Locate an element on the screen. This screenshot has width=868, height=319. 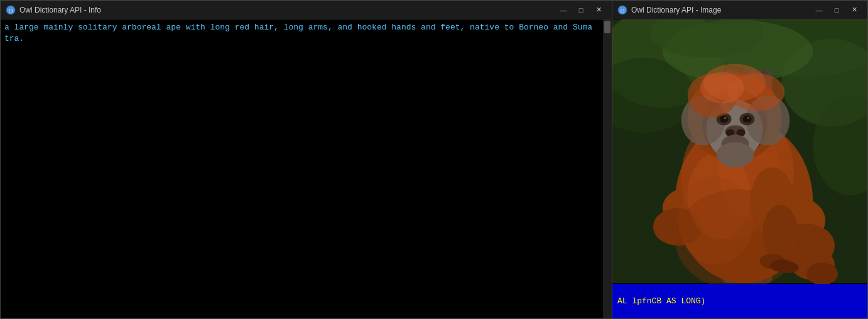
info-text: a large mainly solitary arboreal ape wit… is located at coordinates (307, 33).